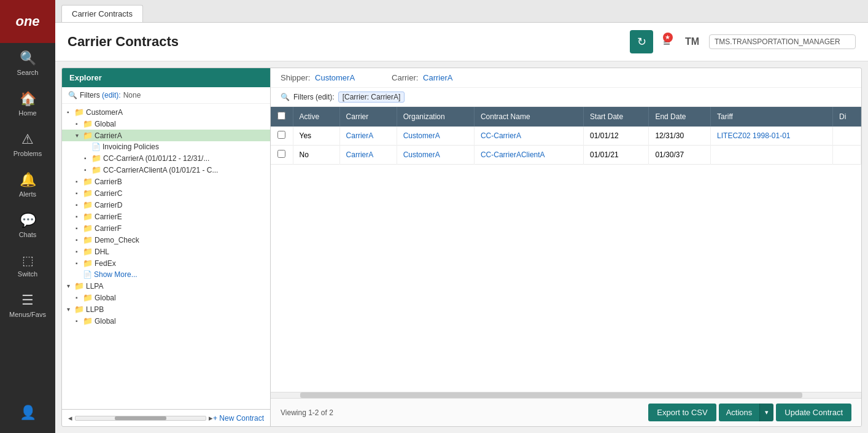 Image resolution: width=868 pixels, height=433 pixels. Describe the element at coordinates (566, 412) in the screenshot. I see `table-footer: Viewing 1-2 of 2 Export to CSV Actions ▾…` at that location.